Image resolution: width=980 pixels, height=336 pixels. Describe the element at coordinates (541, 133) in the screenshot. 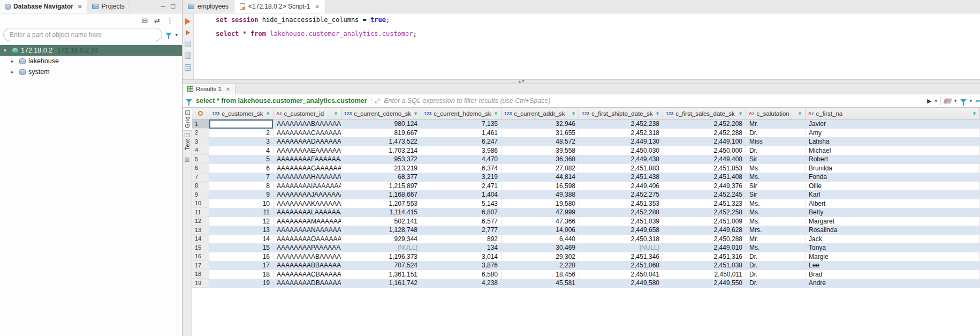

I see `cell: 31,655` at that location.